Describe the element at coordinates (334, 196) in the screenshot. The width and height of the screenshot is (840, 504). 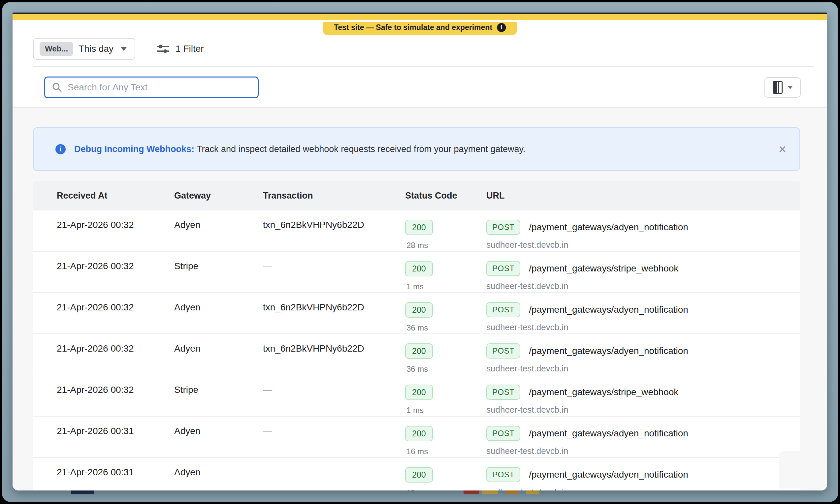
I see `column-header-transaction: Transaction` at that location.